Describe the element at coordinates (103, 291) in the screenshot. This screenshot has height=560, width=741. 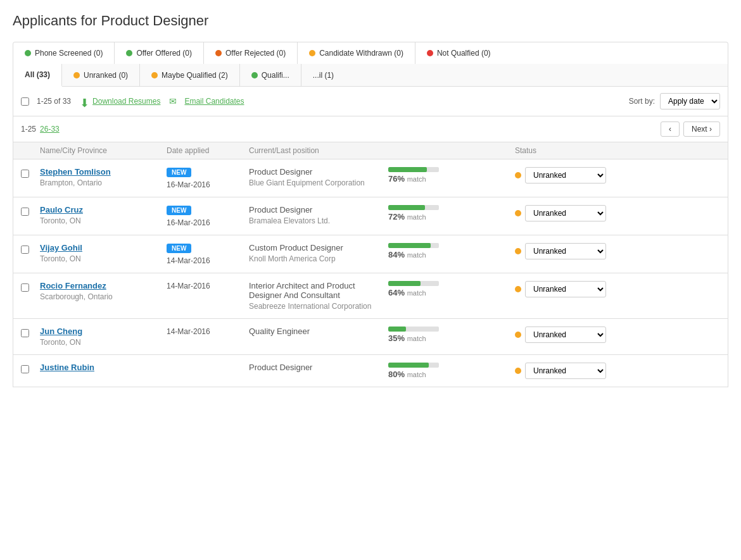
I see `name-cell: Rocio Fernandez Scarborough, Ontario` at that location.